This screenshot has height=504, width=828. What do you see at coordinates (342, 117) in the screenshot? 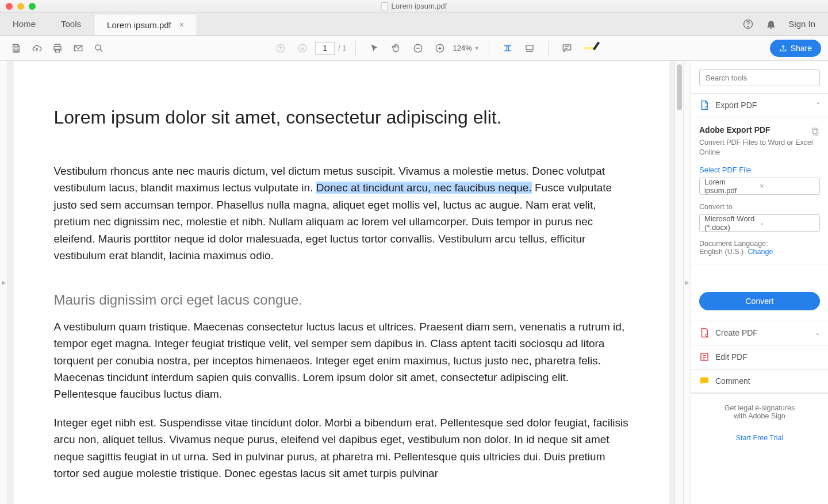
I see `doc-heading-1: Lorem ipsum dolor sit amet, consectetur …` at bounding box center [342, 117].